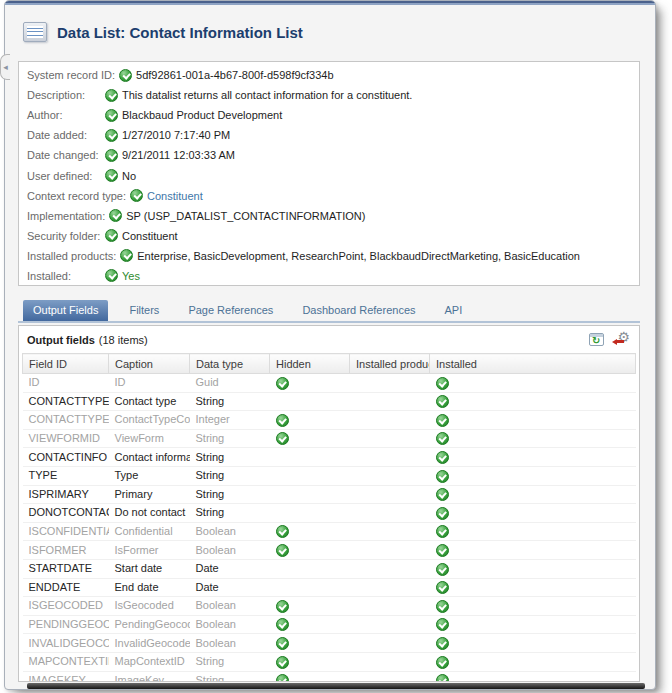 This screenshot has height=693, width=672. Describe the element at coordinates (358, 310) in the screenshot. I see `tab-dashboard-references: Dashboard References` at that location.